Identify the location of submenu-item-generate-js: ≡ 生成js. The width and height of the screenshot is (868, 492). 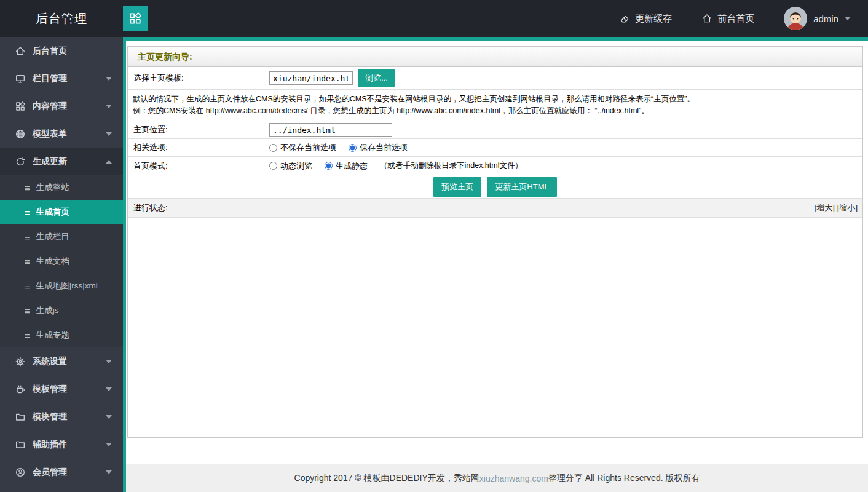
(61, 311).